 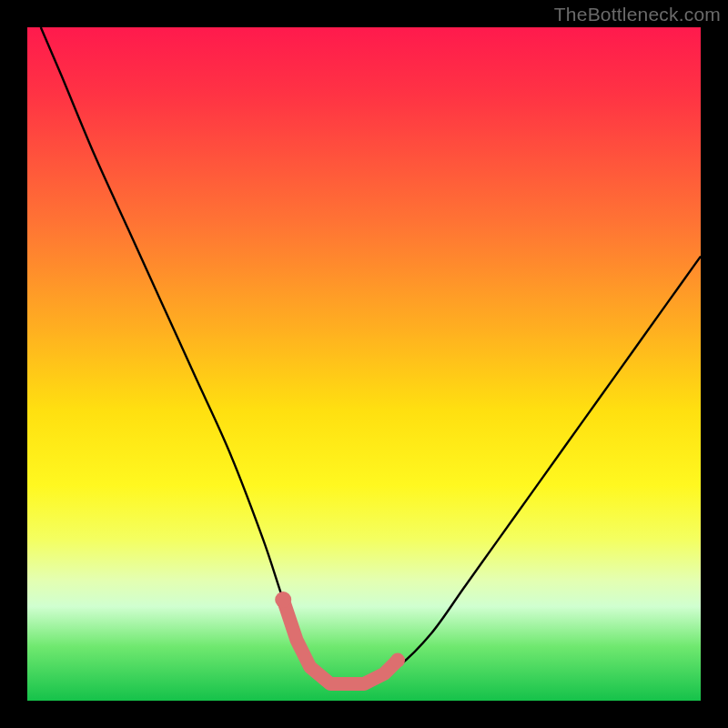 I want to click on watermark-text: TheBottleneck.com, so click(x=637, y=15).